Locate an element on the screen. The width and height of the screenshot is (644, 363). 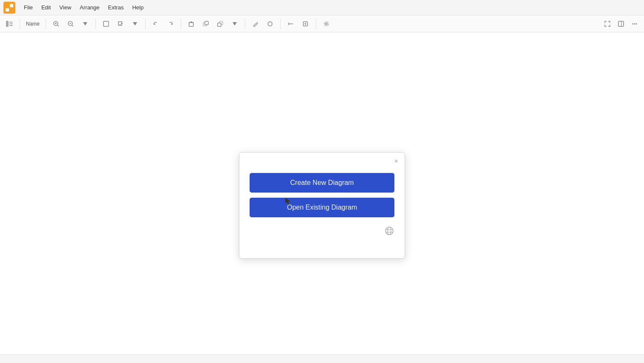
toolbar-more is located at coordinates (635, 24).